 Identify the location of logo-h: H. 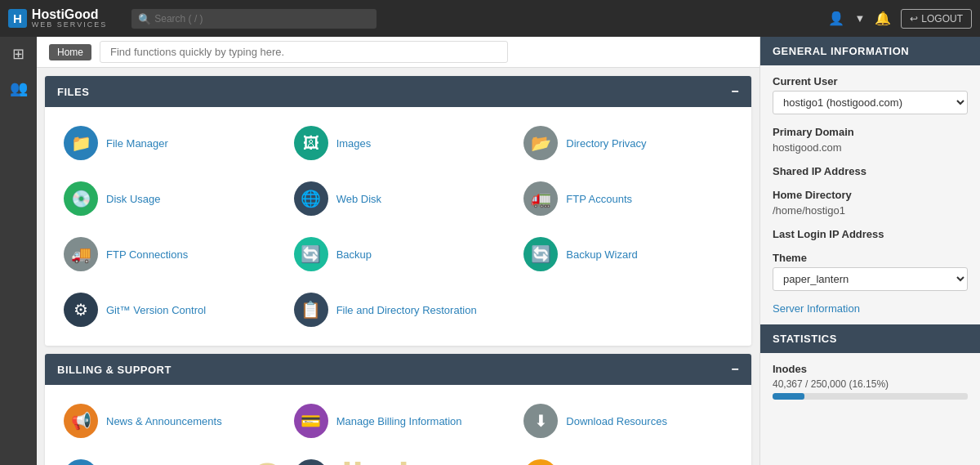
(18, 18).